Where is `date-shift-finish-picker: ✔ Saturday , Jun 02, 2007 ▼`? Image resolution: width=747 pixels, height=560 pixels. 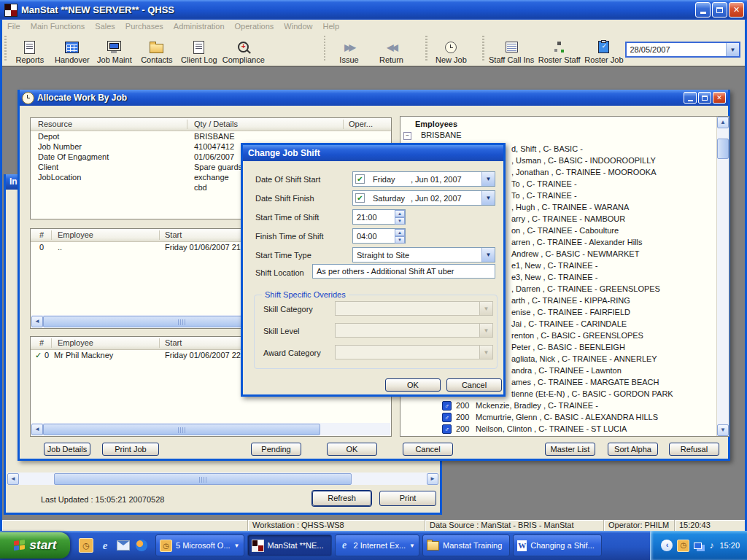 date-shift-finish-picker: ✔ Saturday , Jun 02, 2007 ▼ is located at coordinates (424, 198).